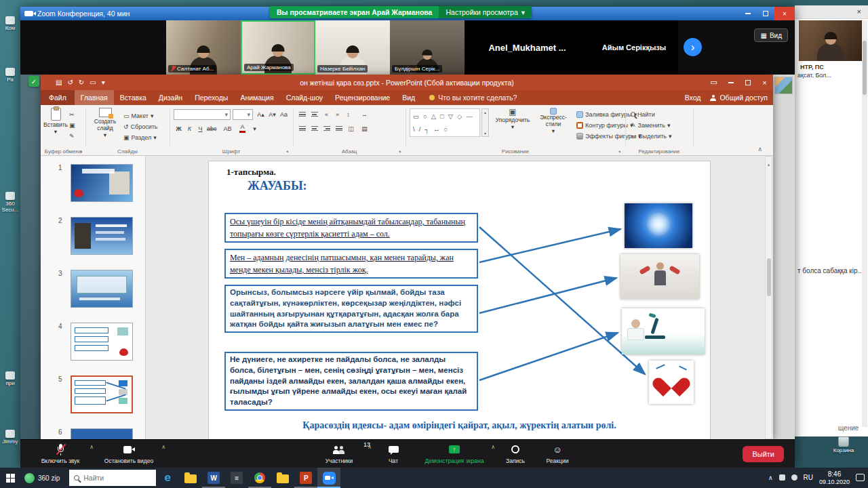 This screenshot has height=488, width=868. What do you see at coordinates (214, 478) in the screenshot?
I see `taskbar-icon-word: W` at bounding box center [214, 478].